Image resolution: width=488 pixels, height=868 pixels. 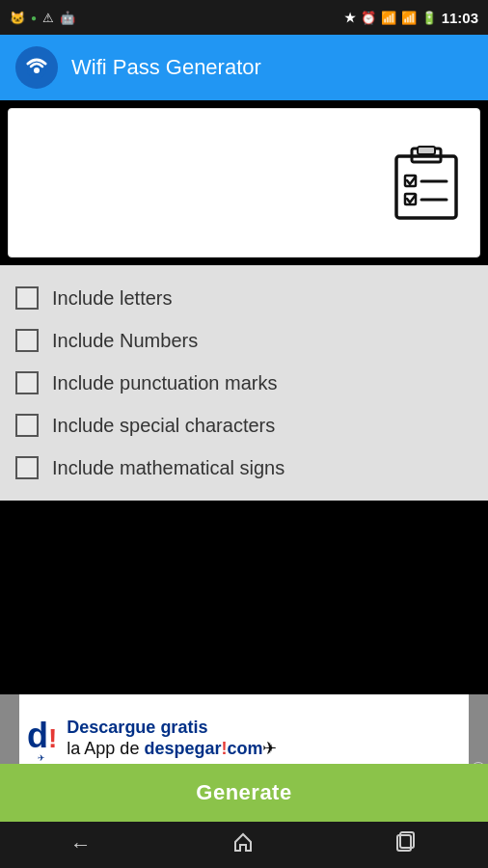 What do you see at coordinates (168, 469) in the screenshot?
I see `checkbox-math-label: Include mathematical signs` at bounding box center [168, 469].